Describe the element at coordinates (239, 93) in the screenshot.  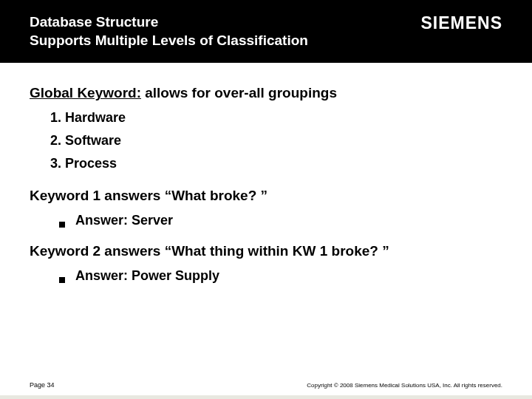
I see `heading-rest: allows for over-all groupings` at that location.